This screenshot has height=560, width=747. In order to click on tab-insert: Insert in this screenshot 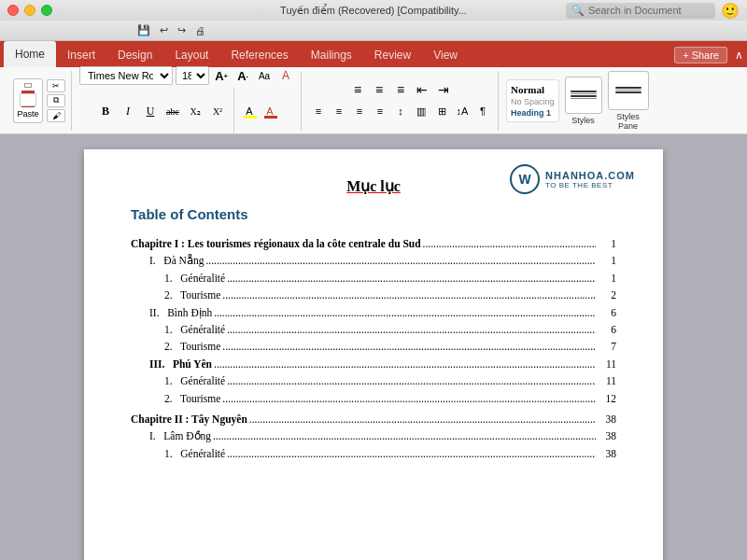, I will do `click(81, 55)`.